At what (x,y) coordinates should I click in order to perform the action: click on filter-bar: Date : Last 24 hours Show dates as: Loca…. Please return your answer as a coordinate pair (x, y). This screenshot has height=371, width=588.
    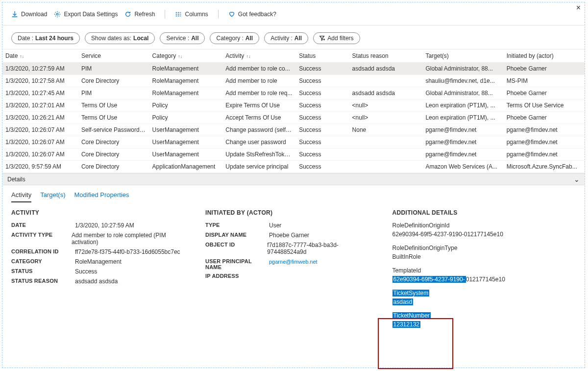
    Looking at the image, I should click on (294, 37).